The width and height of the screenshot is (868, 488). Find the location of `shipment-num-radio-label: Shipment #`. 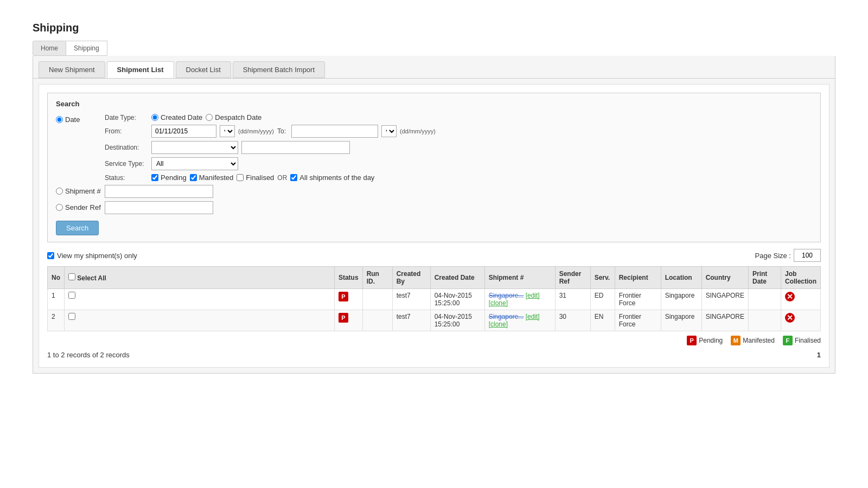

shipment-num-radio-label: Shipment # is located at coordinates (78, 191).